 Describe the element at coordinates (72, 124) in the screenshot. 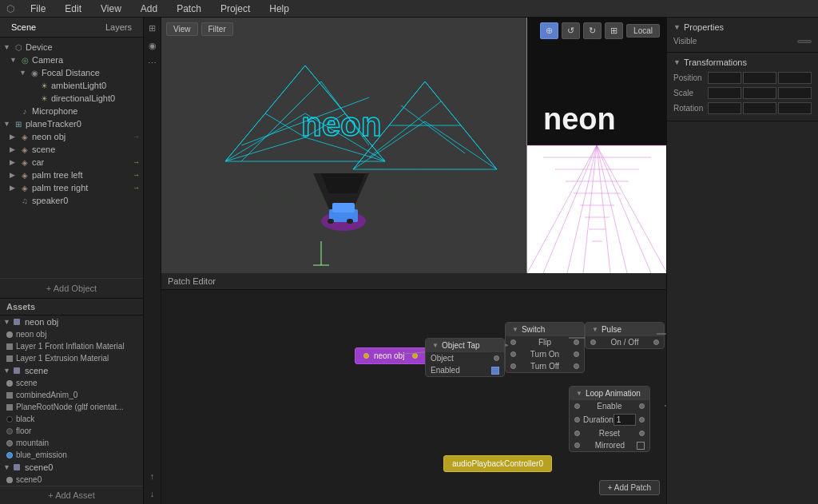

I see `tree-planetracker: ▼ ⊞ planeTracker0` at that location.